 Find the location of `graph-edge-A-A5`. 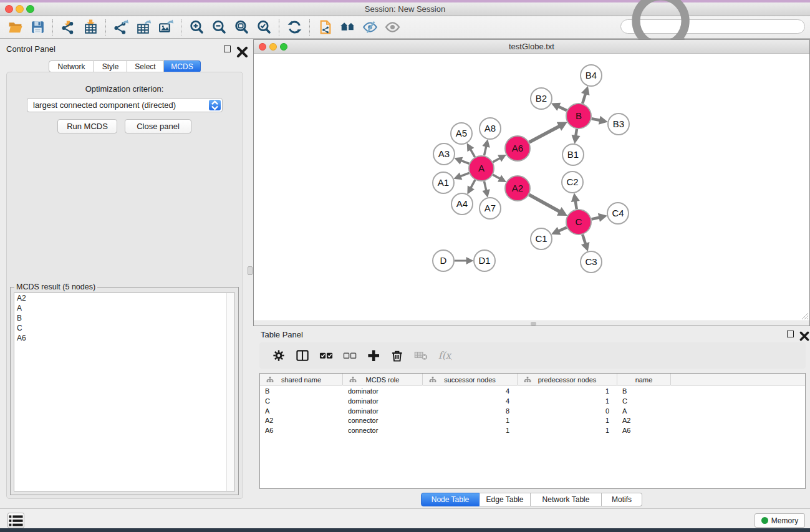

graph-edge-A-A5 is located at coordinates (473, 153).